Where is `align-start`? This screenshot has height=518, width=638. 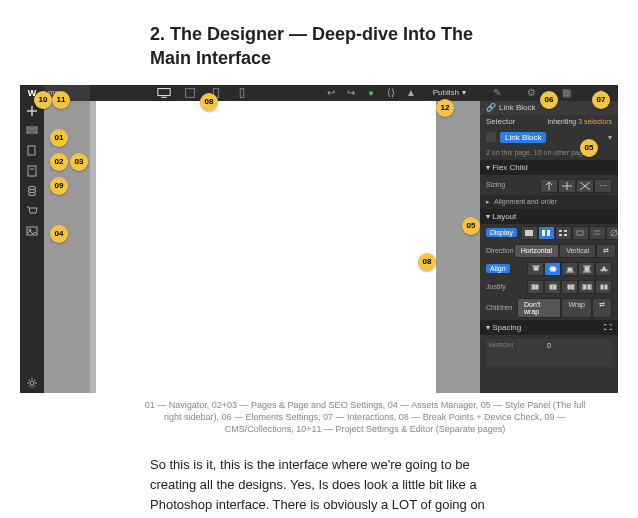
align-start is located at coordinates (536, 269).